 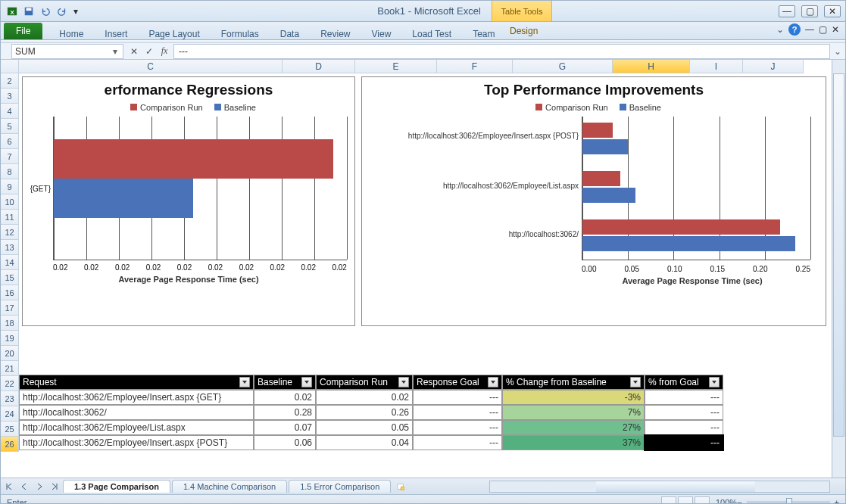 What do you see at coordinates (401, 487) in the screenshot?
I see `new-sheet-icon` at bounding box center [401, 487].